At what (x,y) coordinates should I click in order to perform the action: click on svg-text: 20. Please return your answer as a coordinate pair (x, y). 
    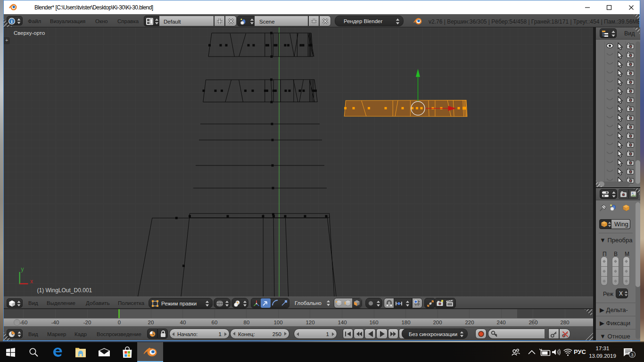
    Looking at the image, I should click on (151, 322).